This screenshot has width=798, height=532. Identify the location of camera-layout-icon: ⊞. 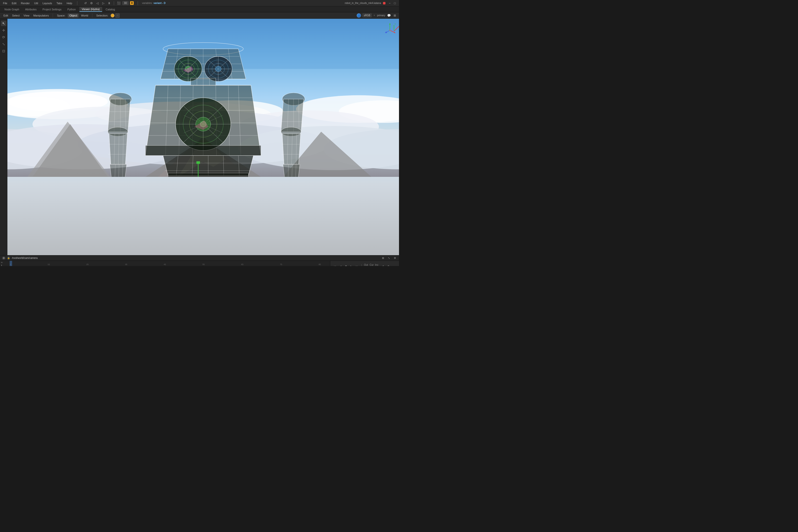
(383, 258).